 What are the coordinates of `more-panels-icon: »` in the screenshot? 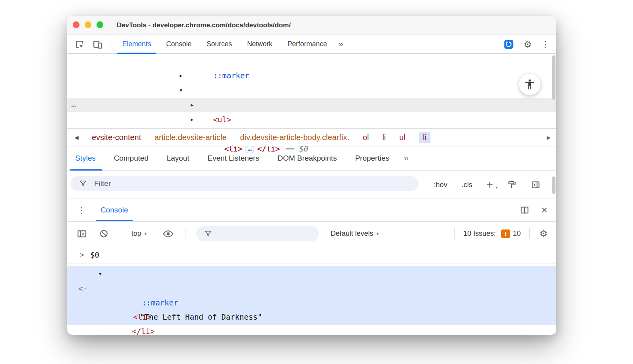 It's located at (406, 158).